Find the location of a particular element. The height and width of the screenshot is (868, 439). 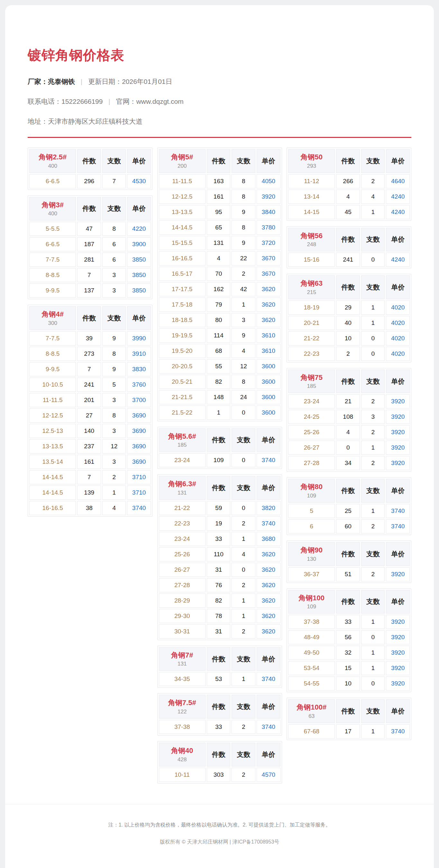

spec-cell: 6-6.5 is located at coordinates (53, 181).